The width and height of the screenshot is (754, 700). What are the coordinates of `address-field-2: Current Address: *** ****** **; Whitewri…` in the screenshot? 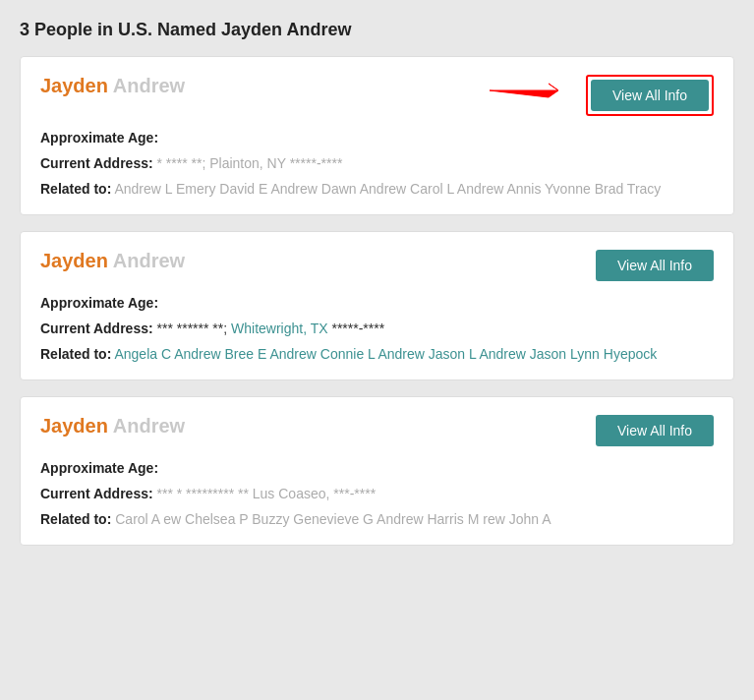 It's located at (377, 328).